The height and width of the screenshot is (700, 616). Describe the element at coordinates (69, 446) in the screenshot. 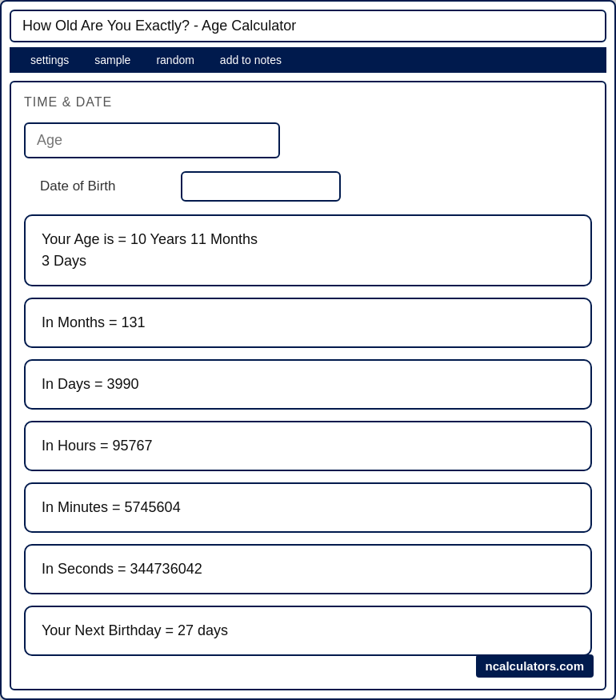

I see `result-label: In Hours` at that location.